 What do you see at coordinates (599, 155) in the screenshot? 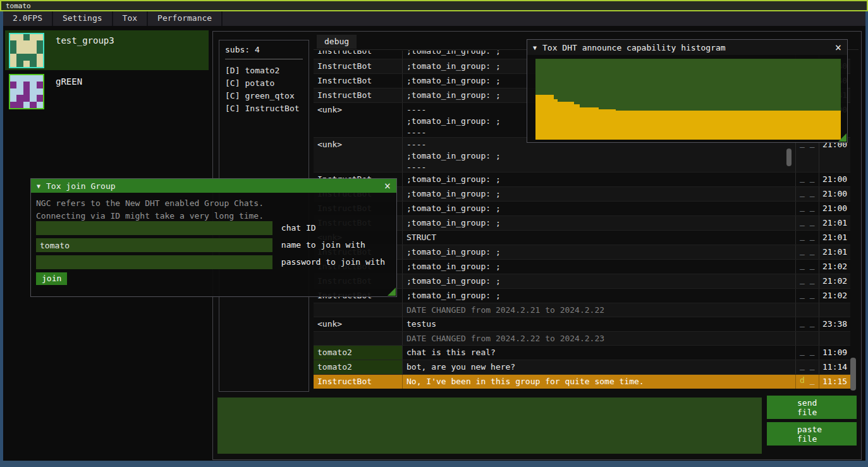
I see `message-cell: ----;tomato_in_group: ;----` at bounding box center [599, 155].